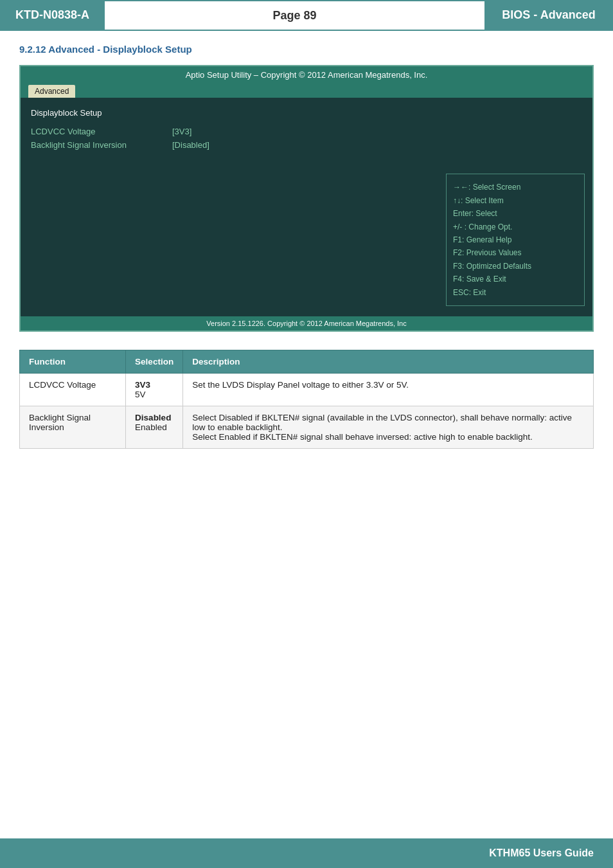 The width and height of the screenshot is (613, 868). What do you see at coordinates (191, 145) in the screenshot?
I see `bios-item-backlight-value: [Disabled]` at bounding box center [191, 145].